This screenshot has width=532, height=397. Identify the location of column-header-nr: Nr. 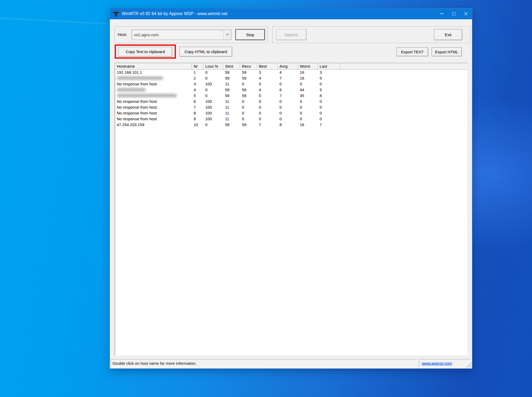
(198, 66).